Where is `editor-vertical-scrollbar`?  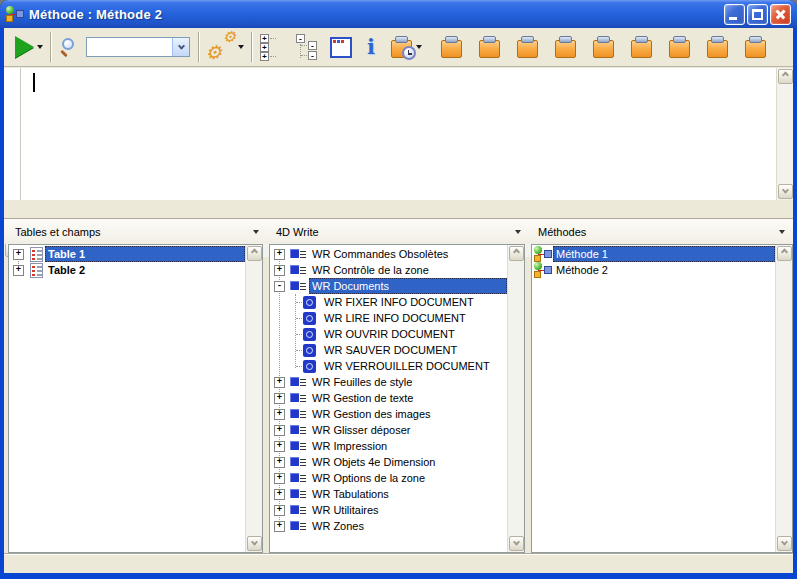
editor-vertical-scrollbar is located at coordinates (784, 134).